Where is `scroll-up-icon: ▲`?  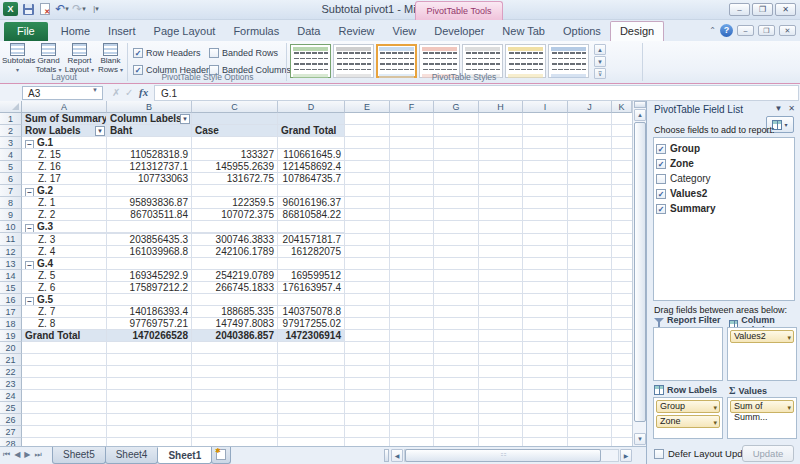 scroll-up-icon: ▲ is located at coordinates (640, 115).